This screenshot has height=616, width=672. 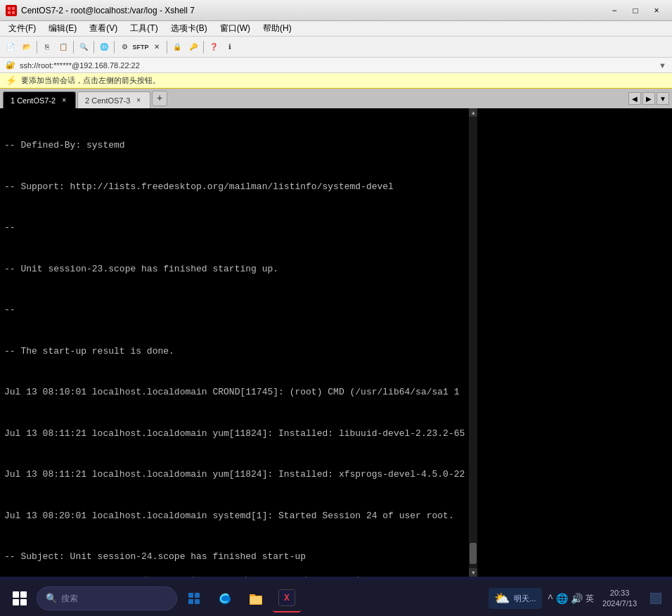 What do you see at coordinates (214, 47) in the screenshot?
I see `toolbar-help: ❓` at bounding box center [214, 47].